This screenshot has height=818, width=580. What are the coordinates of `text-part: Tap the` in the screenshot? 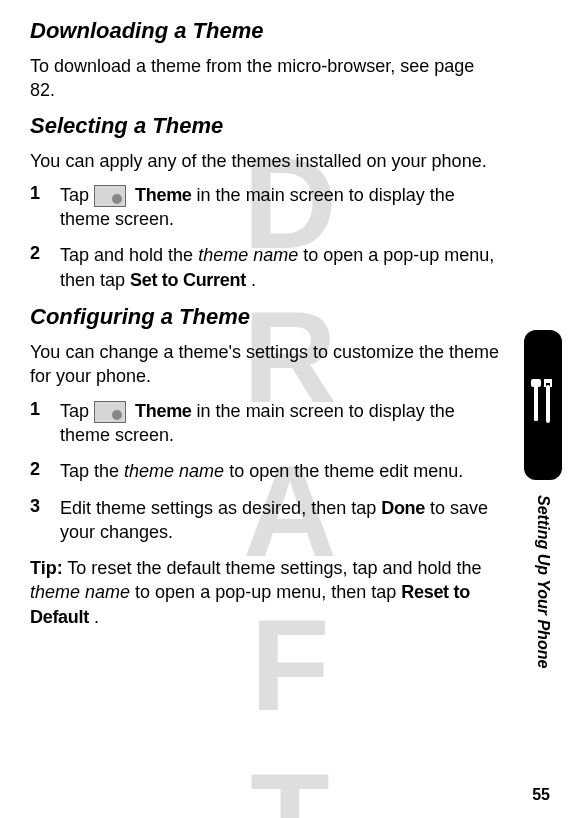 It's located at (92, 471).